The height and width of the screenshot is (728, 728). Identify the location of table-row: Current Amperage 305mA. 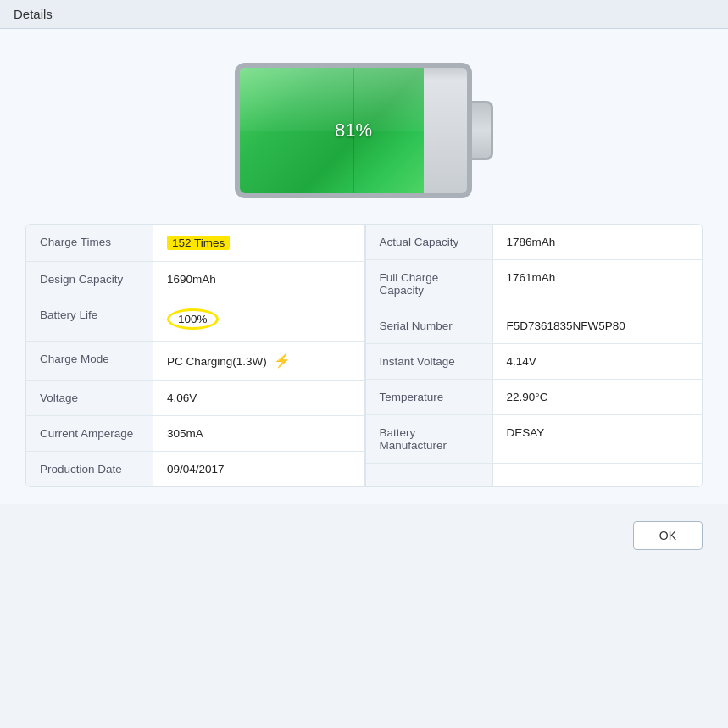
(195, 434).